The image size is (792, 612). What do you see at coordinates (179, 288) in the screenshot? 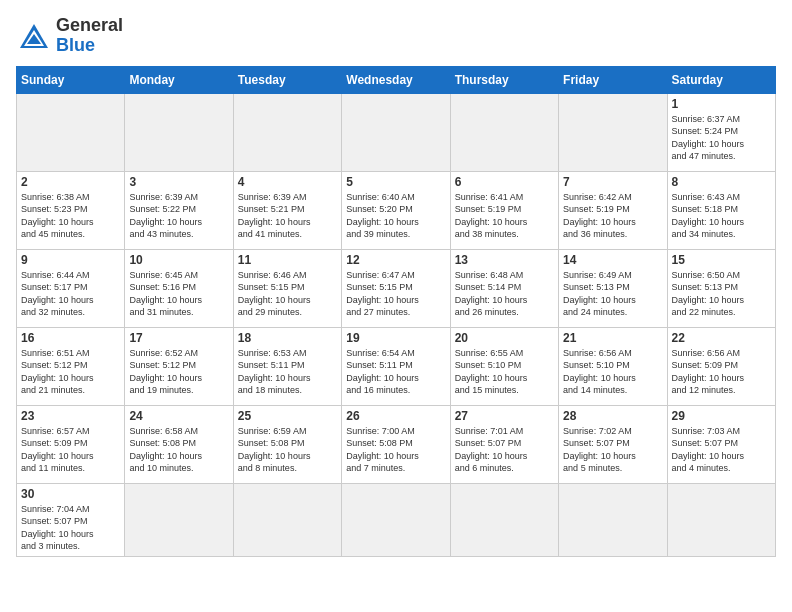
I see `calendar-cell: 10Sunrise: 6:45 AM Sunset: 5:16 PM Dayli…` at bounding box center [179, 288].